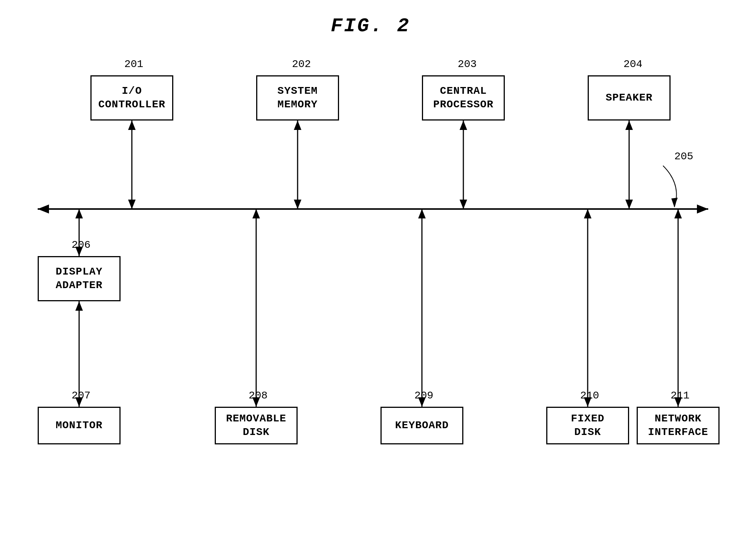  What do you see at coordinates (678, 426) in the screenshot?
I see `network-interface-label: NETWORKINTERFACE` at bounding box center [678, 426].